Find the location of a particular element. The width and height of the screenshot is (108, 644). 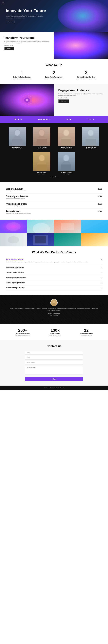

team-member-frank: FRANK KINNEY Financial Director is located at coordinates (42, 138).